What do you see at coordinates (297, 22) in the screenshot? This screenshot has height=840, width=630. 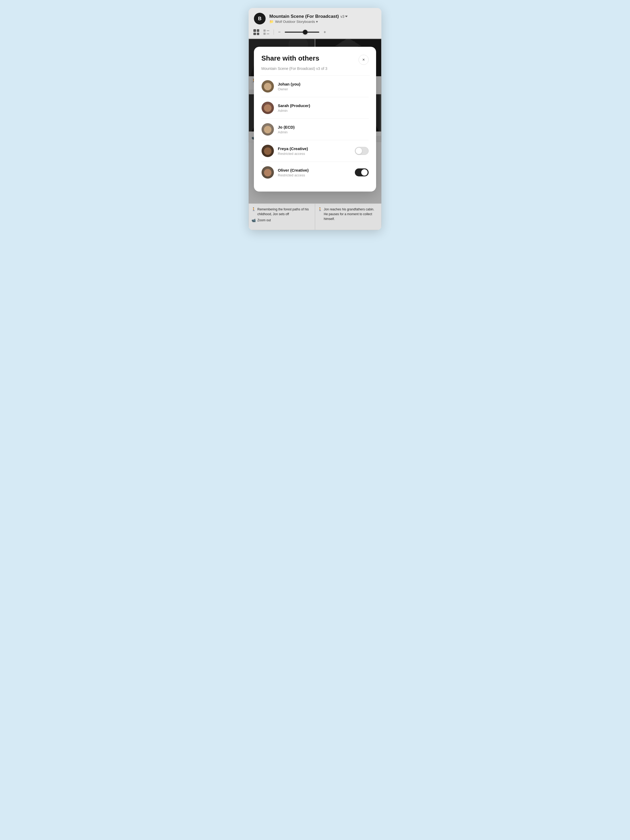 I see `project-name-dropdown: Wolf Outdoor Storyboards ▾` at bounding box center [297, 22].